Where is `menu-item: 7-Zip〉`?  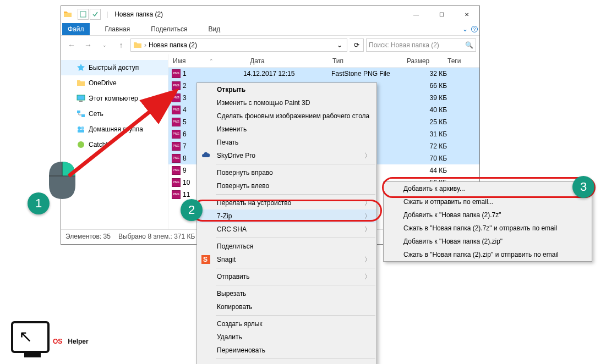
menu-item: 7-Zip〉 is located at coordinates (287, 216).